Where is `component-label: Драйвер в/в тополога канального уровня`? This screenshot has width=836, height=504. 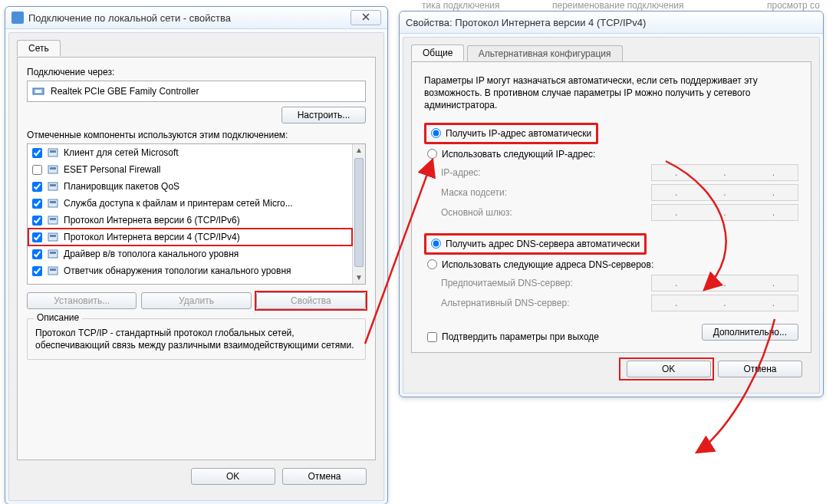 component-label: Драйвер в/в тополога канального уровня is located at coordinates (151, 254).